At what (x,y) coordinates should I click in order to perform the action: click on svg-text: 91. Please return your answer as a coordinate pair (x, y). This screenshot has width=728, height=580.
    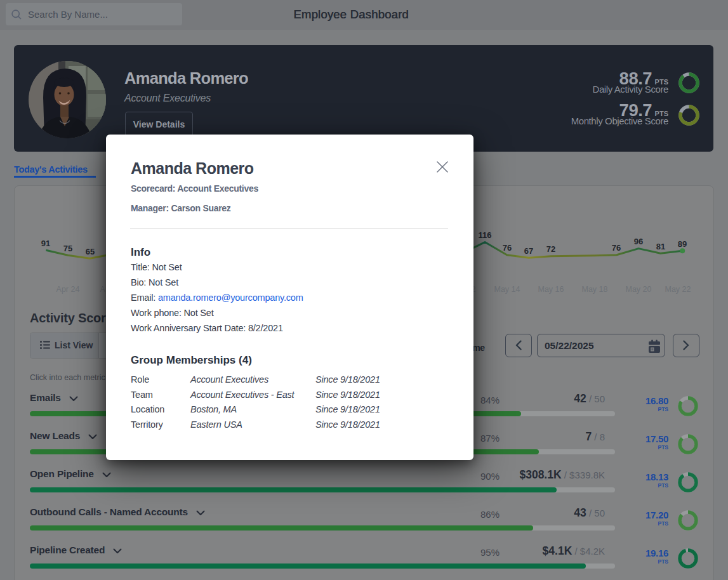
    Looking at the image, I should click on (46, 244).